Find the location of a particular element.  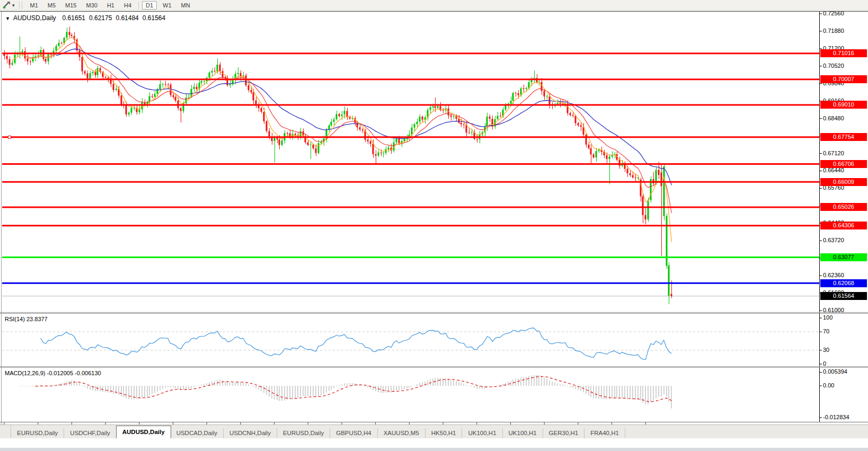

tab-fra40-h1-12: FRA40,H1 is located at coordinates (605, 434).